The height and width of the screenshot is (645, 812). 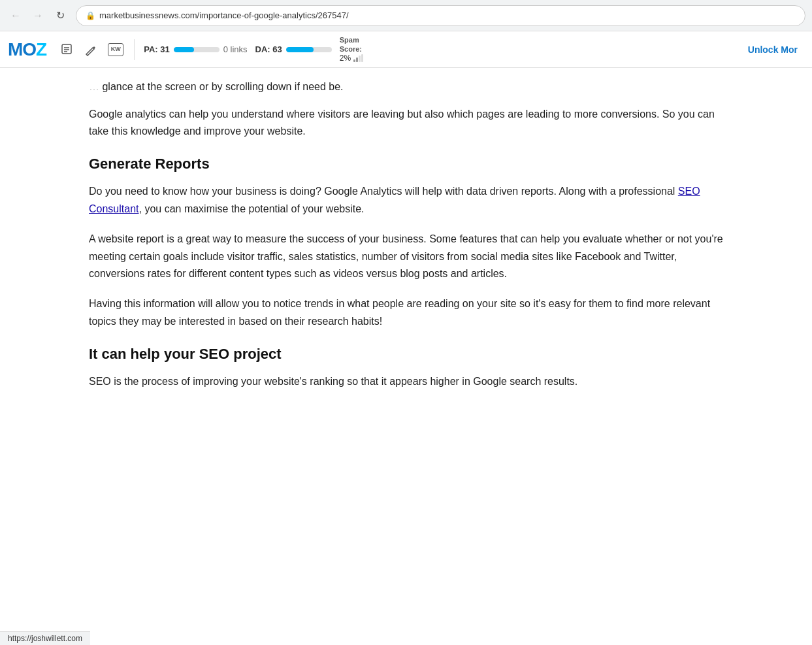 What do you see at coordinates (67, 50) in the screenshot?
I see `moz-search-button` at bounding box center [67, 50].